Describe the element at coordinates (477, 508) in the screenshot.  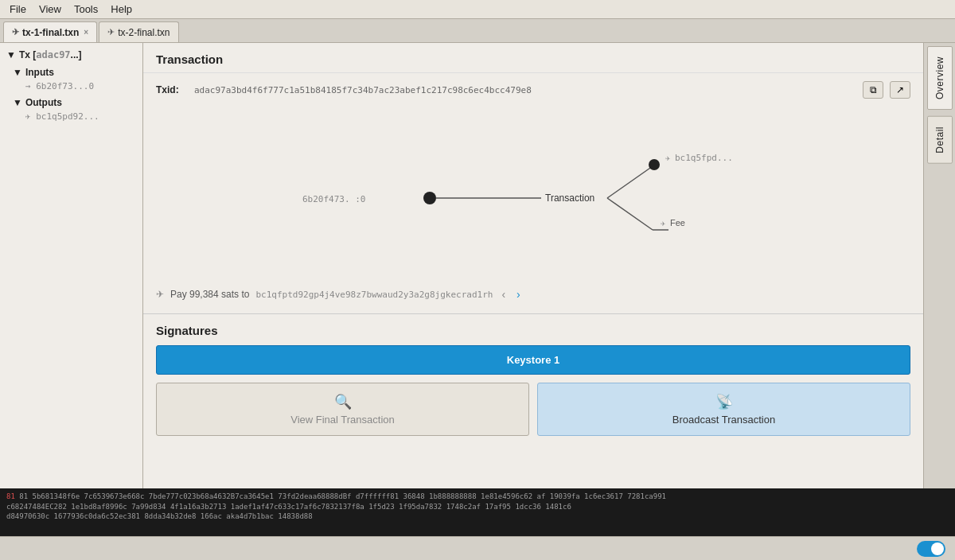
I see `hex-line-2: c68247484EC282 1e1bd8af8996c 7a99d834 4f…` at that location.